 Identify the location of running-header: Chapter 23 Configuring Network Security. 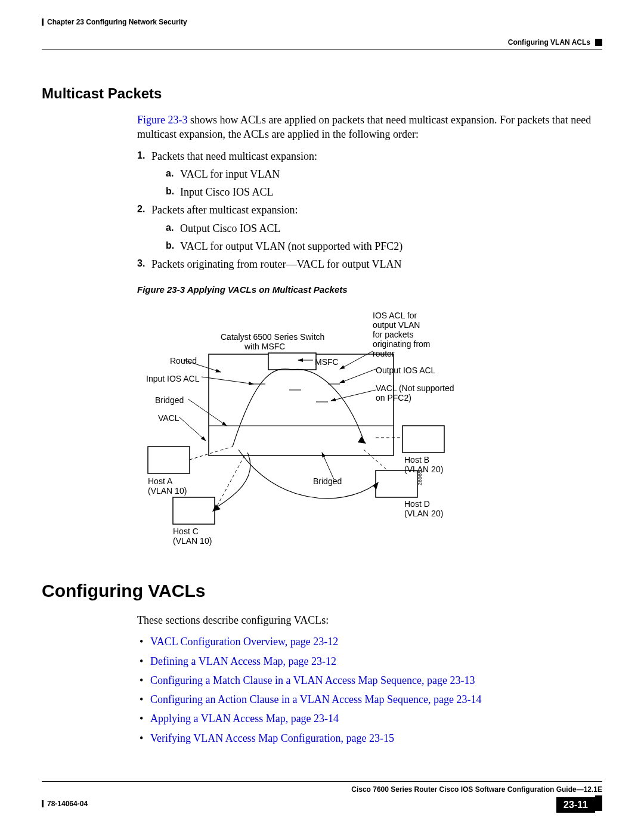
(322, 22).